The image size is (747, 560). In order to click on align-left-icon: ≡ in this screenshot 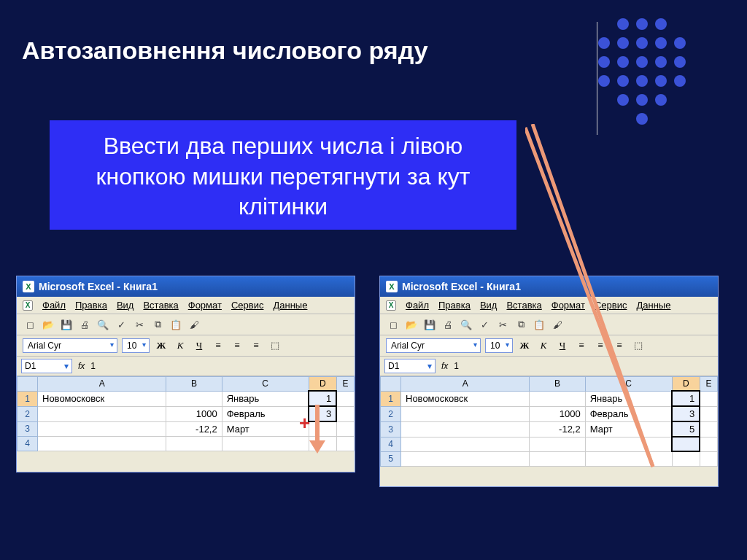, I will do `click(581, 346)`.